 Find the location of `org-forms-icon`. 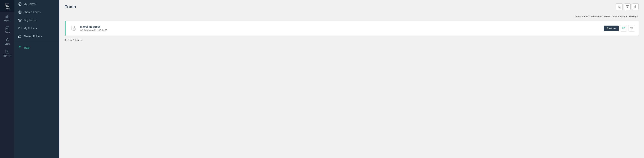

org-forms-icon is located at coordinates (20, 20).